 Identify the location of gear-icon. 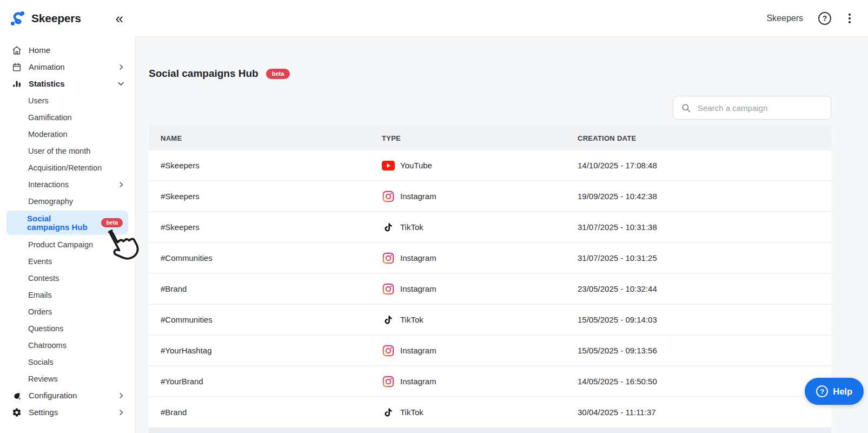
(17, 412).